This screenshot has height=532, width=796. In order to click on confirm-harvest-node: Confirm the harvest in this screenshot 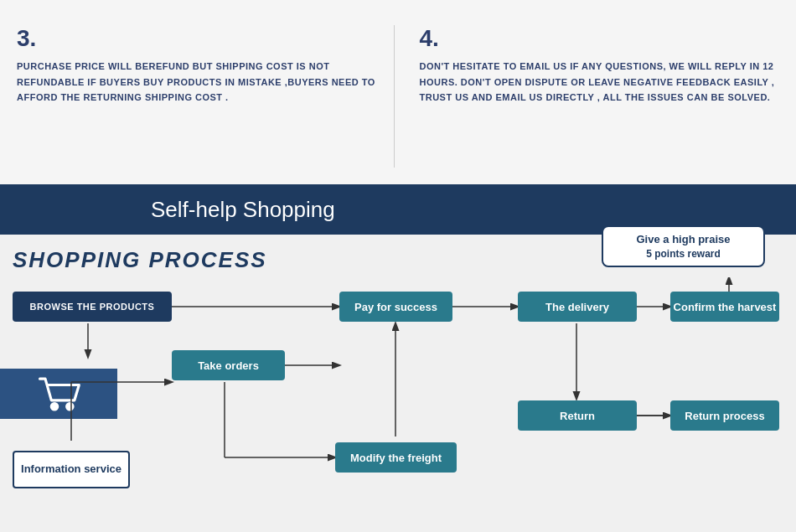, I will do `click(725, 307)`.